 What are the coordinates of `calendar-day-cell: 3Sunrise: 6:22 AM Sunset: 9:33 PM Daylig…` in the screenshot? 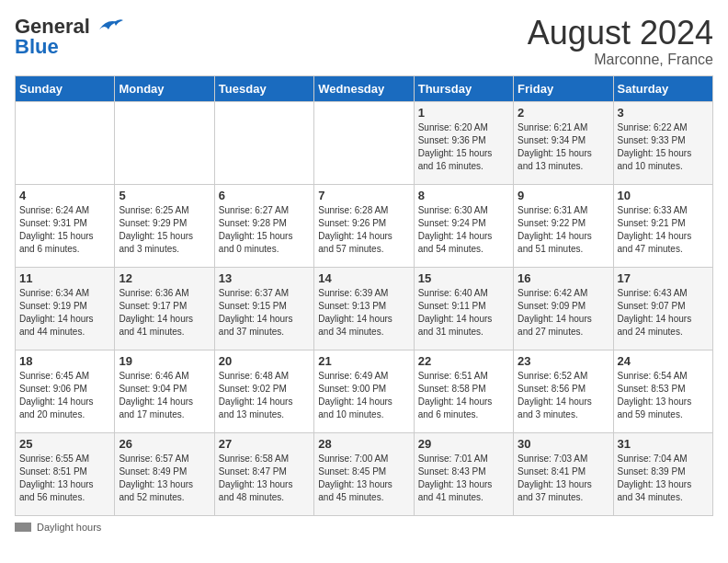 It's located at (663, 143).